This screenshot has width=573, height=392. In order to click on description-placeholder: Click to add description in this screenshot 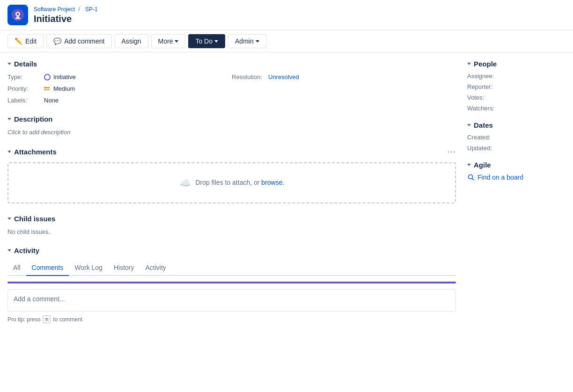, I will do `click(232, 132)`.